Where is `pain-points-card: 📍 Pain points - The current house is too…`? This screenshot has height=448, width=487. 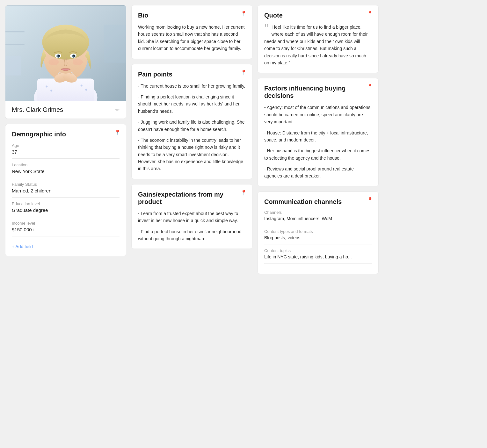
pain-points-card: 📍 Pain points - The current house is too… is located at coordinates (192, 122).